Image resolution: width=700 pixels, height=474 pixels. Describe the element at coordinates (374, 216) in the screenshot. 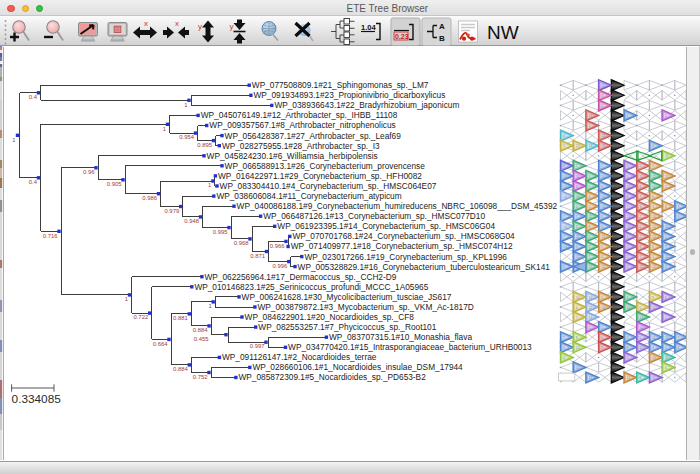

I see `svg-text:WP_066487126.1#13_Corynebacter: WP_066487126.1#13_Corynebacterium_sp._HM…` at that location.